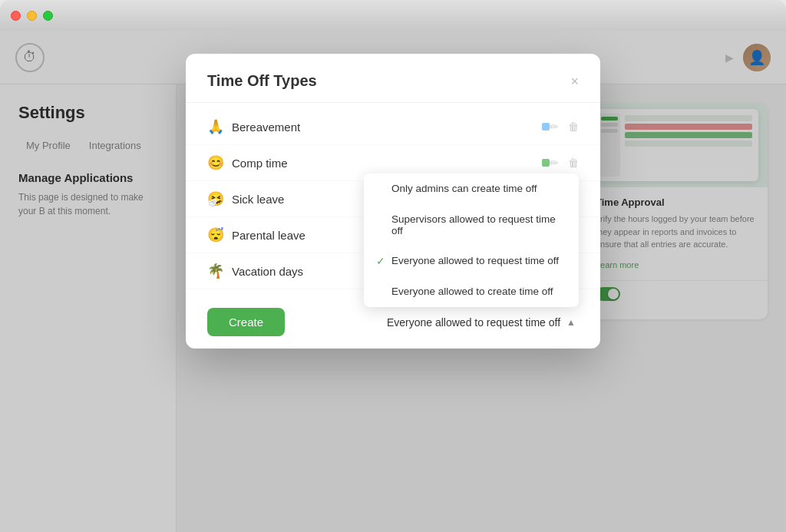  What do you see at coordinates (216, 235) in the screenshot?
I see `parental-emoji: 😴` at bounding box center [216, 235].